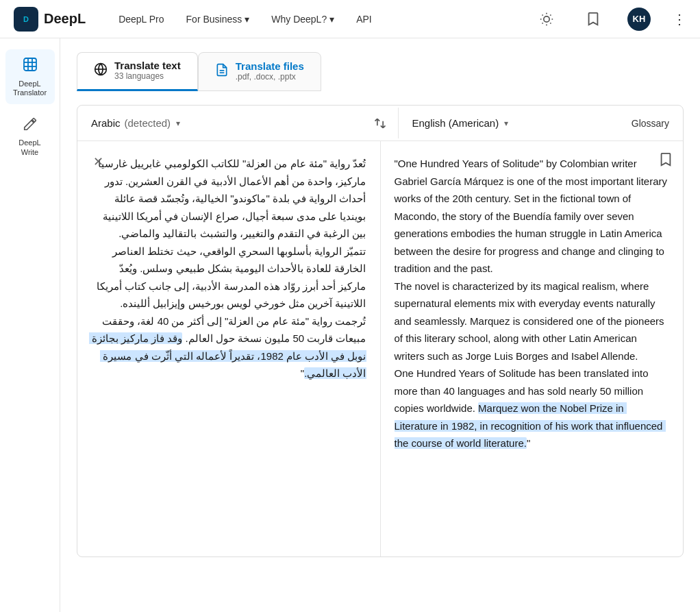 Image resolution: width=700 pixels, height=612 pixels. I want to click on nav-why-deepl: Why DeepL? ▾, so click(303, 19).